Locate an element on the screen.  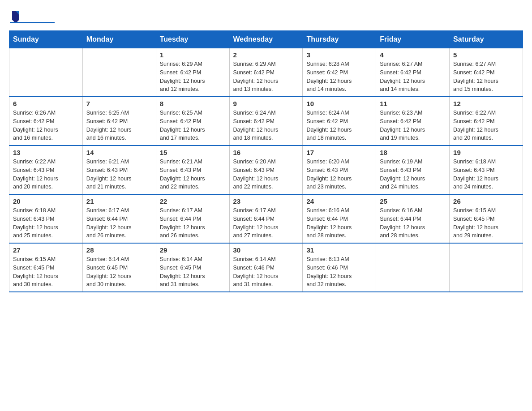
day-number: 19 is located at coordinates (486, 152).